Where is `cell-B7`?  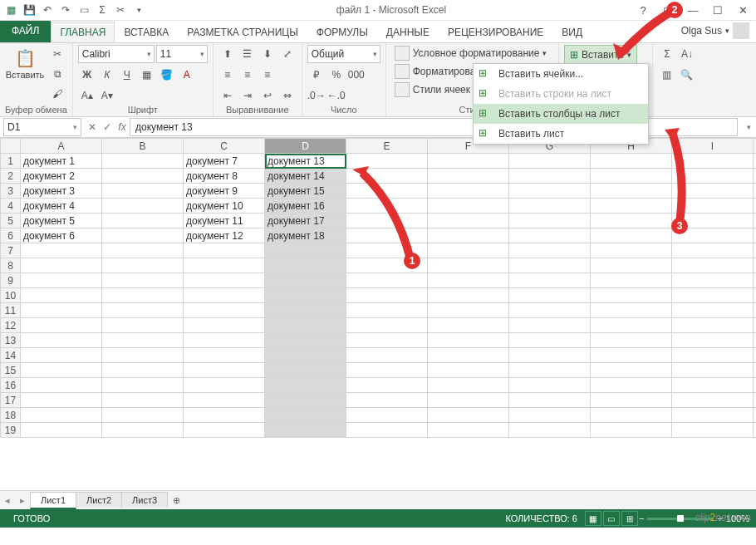
cell-B7 is located at coordinates (143, 251).